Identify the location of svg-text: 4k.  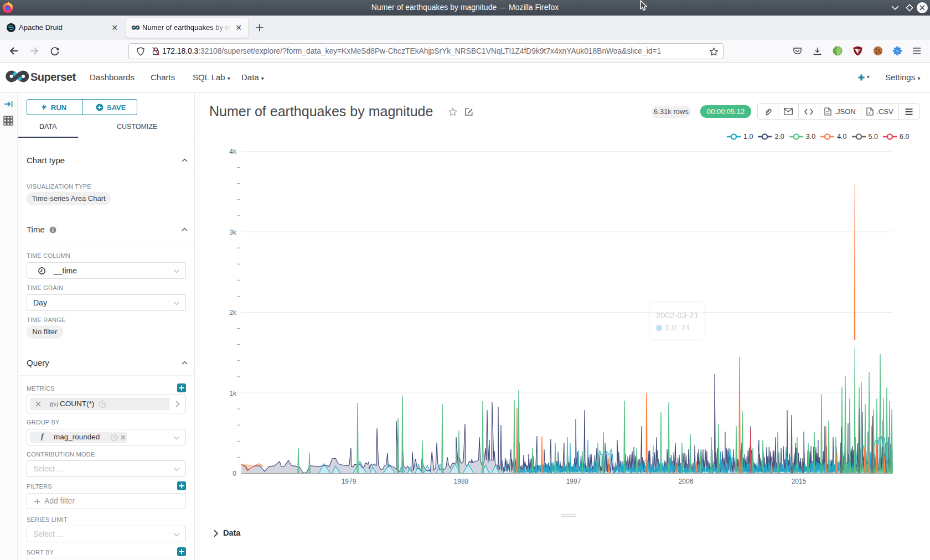
(233, 152).